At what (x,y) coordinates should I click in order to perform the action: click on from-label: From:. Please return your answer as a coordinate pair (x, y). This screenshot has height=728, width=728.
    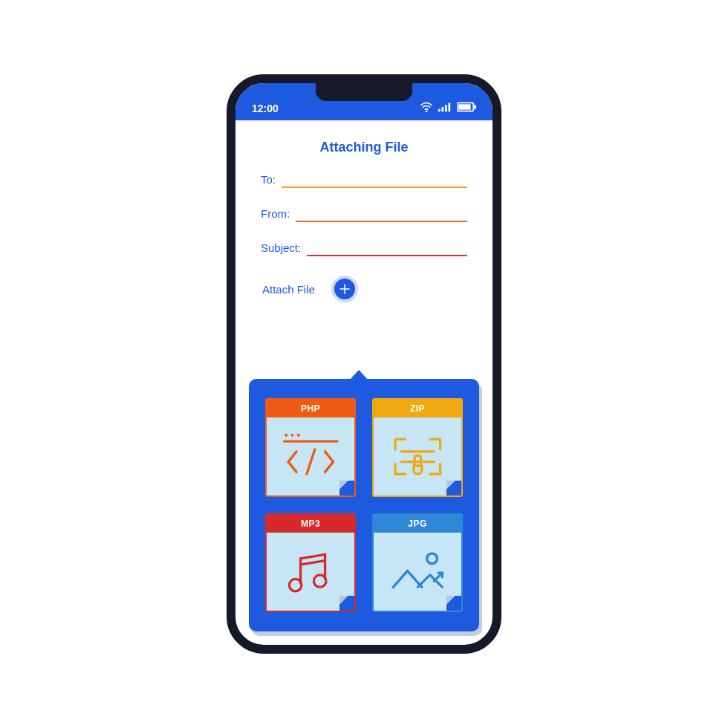
    Looking at the image, I should click on (275, 214).